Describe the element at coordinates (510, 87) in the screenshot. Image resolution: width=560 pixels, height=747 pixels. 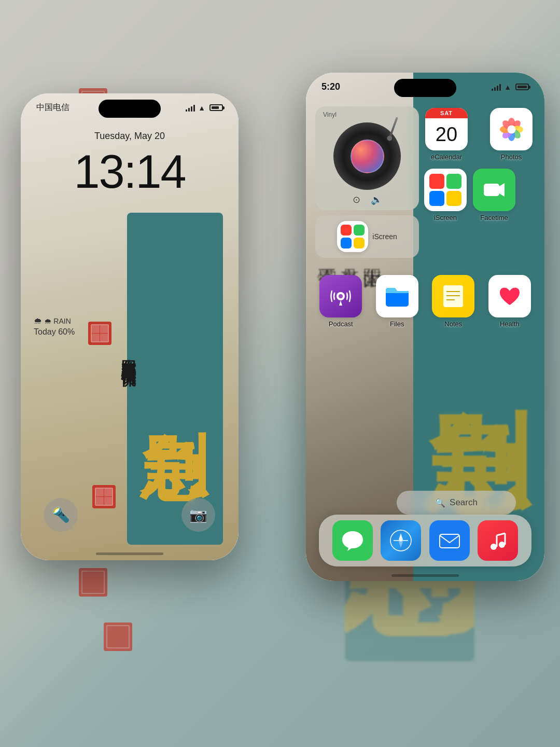
I see `status-icons-right: ▲` at that location.